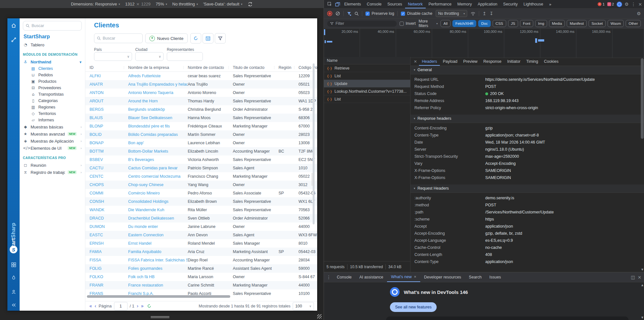 Image resolution: width=644 pixels, height=320 pixels. I want to click on page-size-select: 100 ∨, so click(303, 306).